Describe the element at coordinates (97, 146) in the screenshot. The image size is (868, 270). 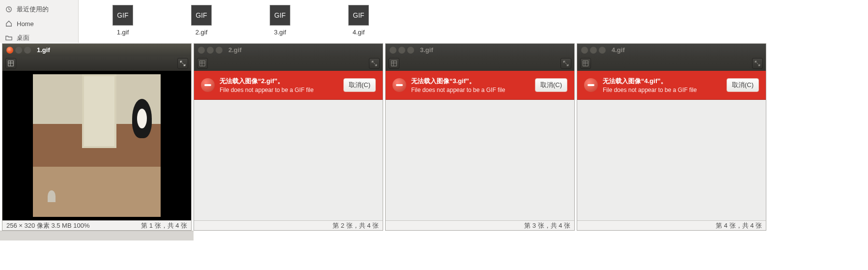
I see `image-display` at that location.